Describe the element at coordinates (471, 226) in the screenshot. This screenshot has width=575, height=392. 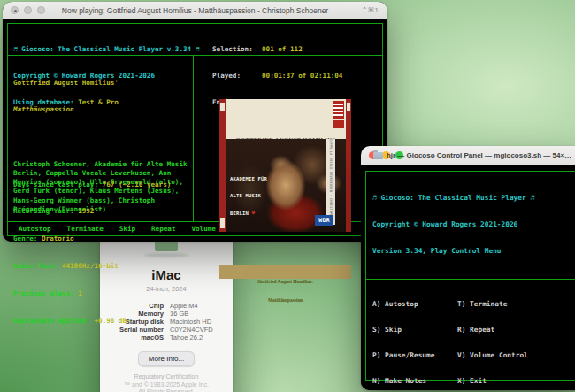
I see `control-header: ♬ Giocoso: The Classical Music Player ♬ …` at that location.